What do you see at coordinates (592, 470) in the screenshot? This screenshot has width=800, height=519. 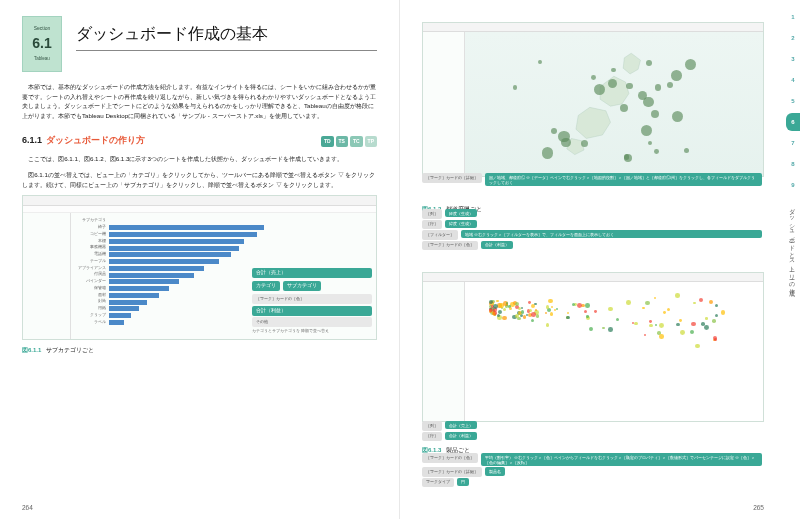 I see `figure-6-1-3-annotations-2: ［マーク］カードの［色］平均（割引率） ※右クリック＞［色］ペインからフィールド…` at bounding box center [592, 470].